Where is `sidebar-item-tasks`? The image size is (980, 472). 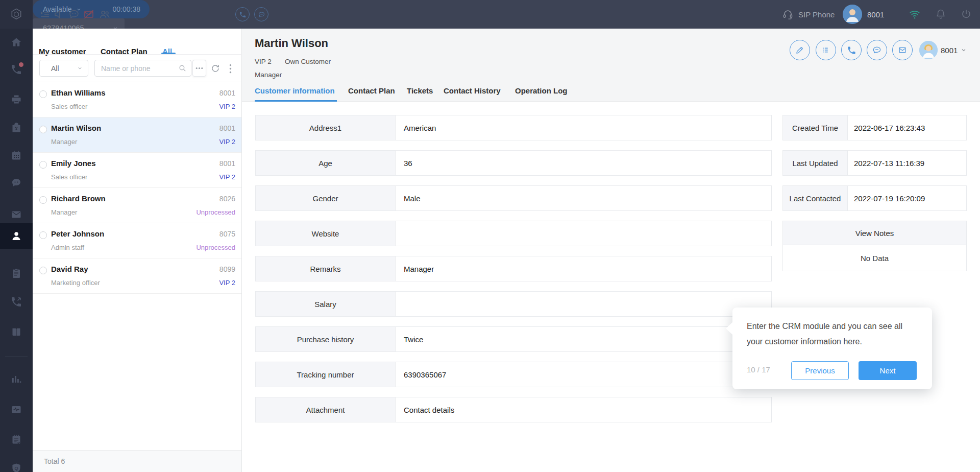 sidebar-item-tasks is located at coordinates (16, 273).